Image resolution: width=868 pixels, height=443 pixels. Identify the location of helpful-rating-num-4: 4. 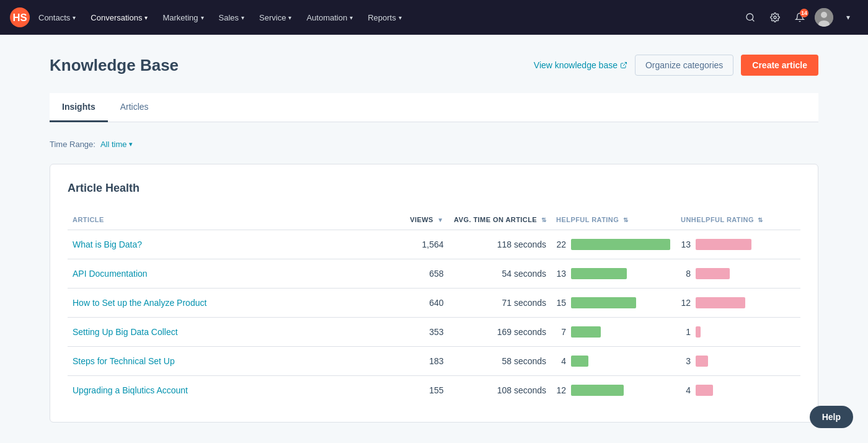
(561, 361).